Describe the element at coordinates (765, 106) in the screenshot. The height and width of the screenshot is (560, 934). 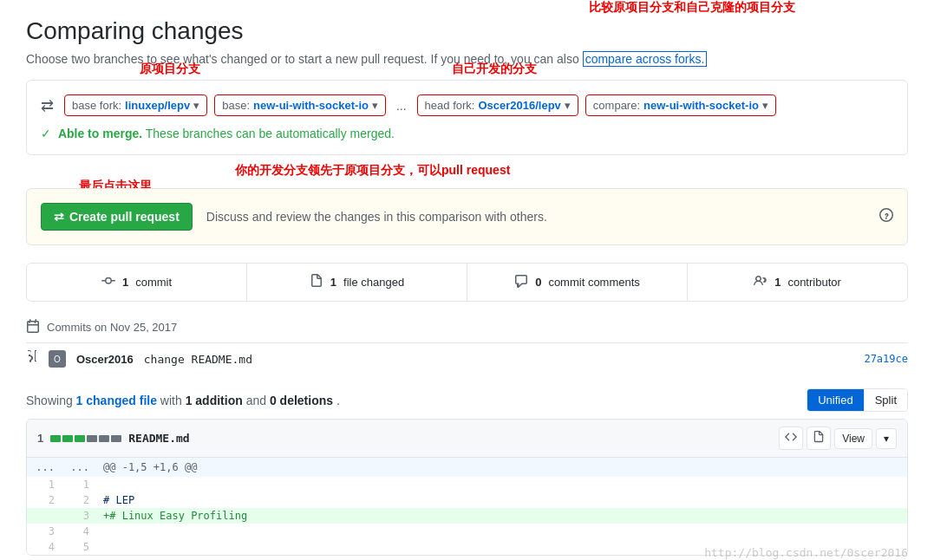
I see `compare-caret: ▾` at that location.